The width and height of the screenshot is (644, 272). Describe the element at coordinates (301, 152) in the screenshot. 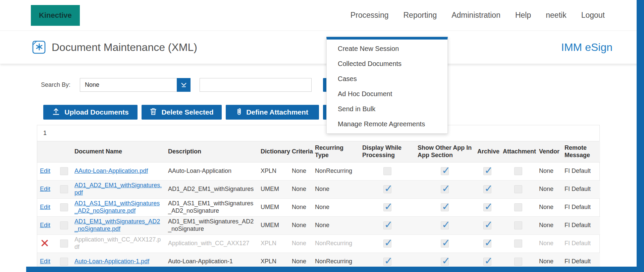

I see `header-criteria: Criteria` at that location.